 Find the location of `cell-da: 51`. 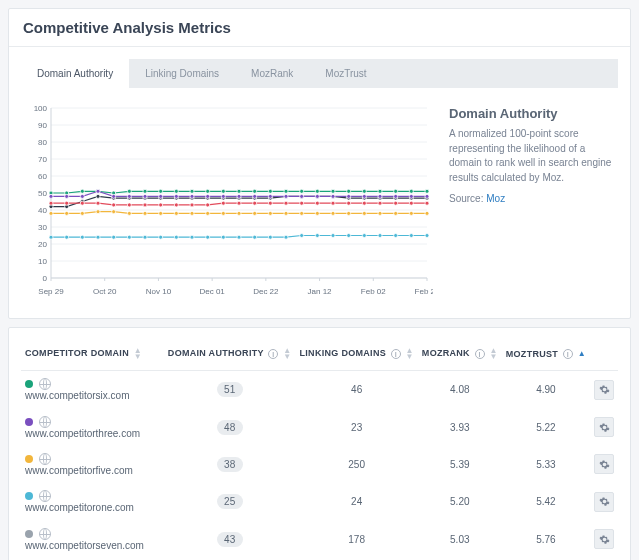

cell-da: 51 is located at coordinates (230, 390).